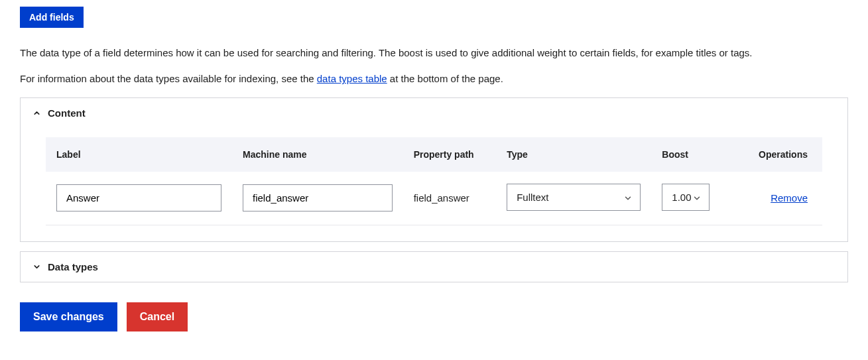  Describe the element at coordinates (434, 113) in the screenshot. I see `content-panel-toggle: Content` at that location.